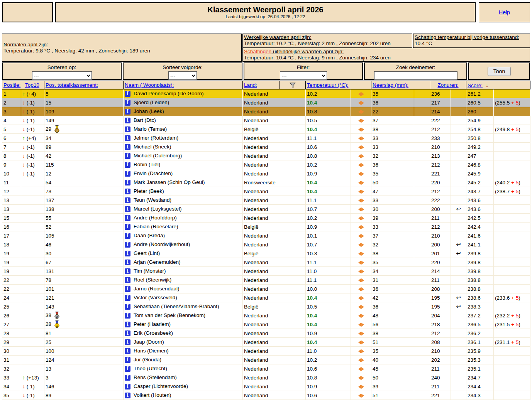 The width and height of the screenshot is (532, 408). Describe the element at coordinates (149, 85) in the screenshot. I see `naam-sort-link: Naam ( Woonplaats):` at that location.